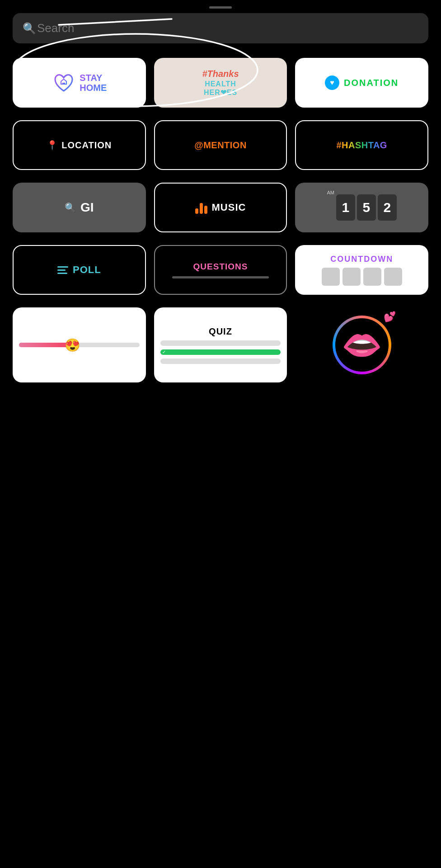 Image resolution: width=441 pixels, height=868 pixels. I want to click on face-emoji: 👄, so click(362, 345).